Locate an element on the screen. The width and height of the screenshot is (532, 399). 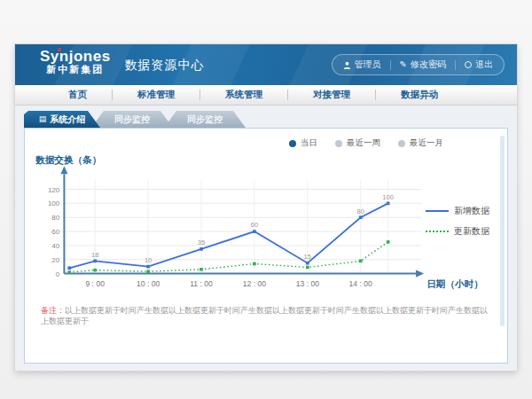
footnote: 备注：以上数据更新于时间产生数据以上数据更新于时间产生数据以上数据更新于时间产生… is located at coordinates (268, 316).